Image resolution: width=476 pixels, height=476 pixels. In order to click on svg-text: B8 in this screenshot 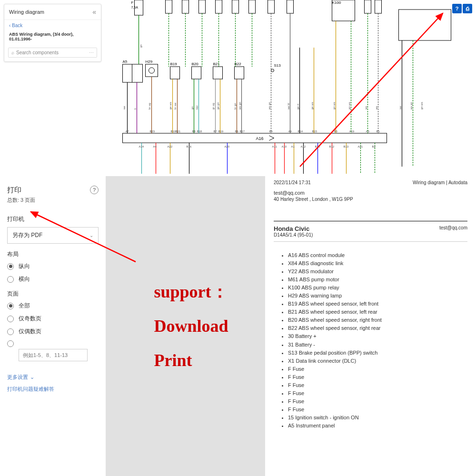, I will do `click(194, 131)`.